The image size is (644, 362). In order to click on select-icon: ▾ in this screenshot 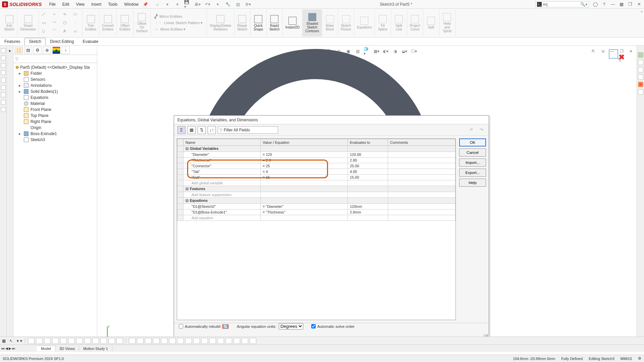, I will do `click(218, 4)`.